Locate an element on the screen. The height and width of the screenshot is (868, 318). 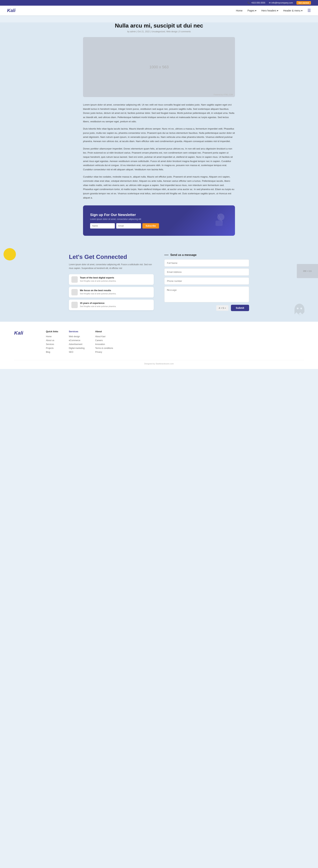
connected-title-text: Let's Get Connected is located at coordinates (98, 257).